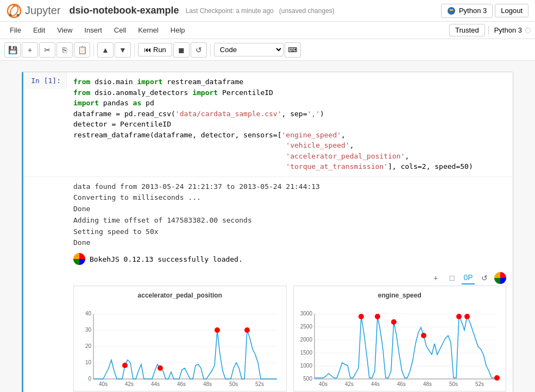 This screenshot has width=535, height=392. Describe the element at coordinates (306, 327) in the screenshot. I see `svg-text: 2500` at that location.